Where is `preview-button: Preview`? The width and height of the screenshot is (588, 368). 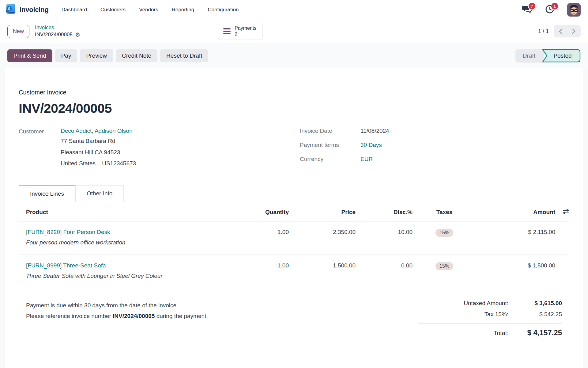 preview-button: Preview is located at coordinates (96, 56).